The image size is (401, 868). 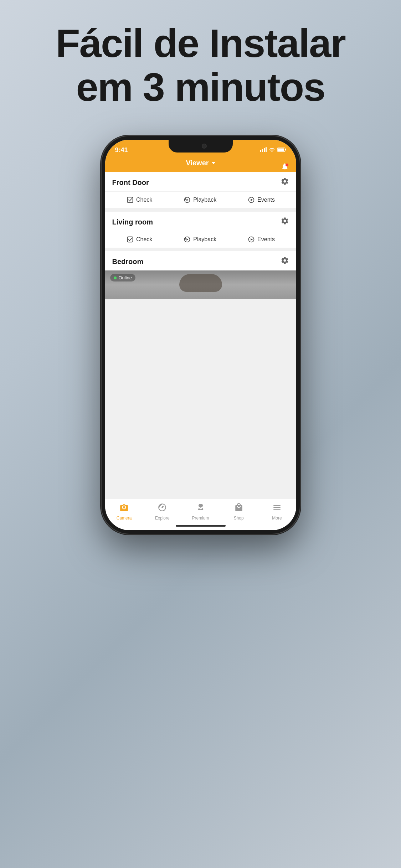 I want to click on online-text-3: Online, so click(x=125, y=278).